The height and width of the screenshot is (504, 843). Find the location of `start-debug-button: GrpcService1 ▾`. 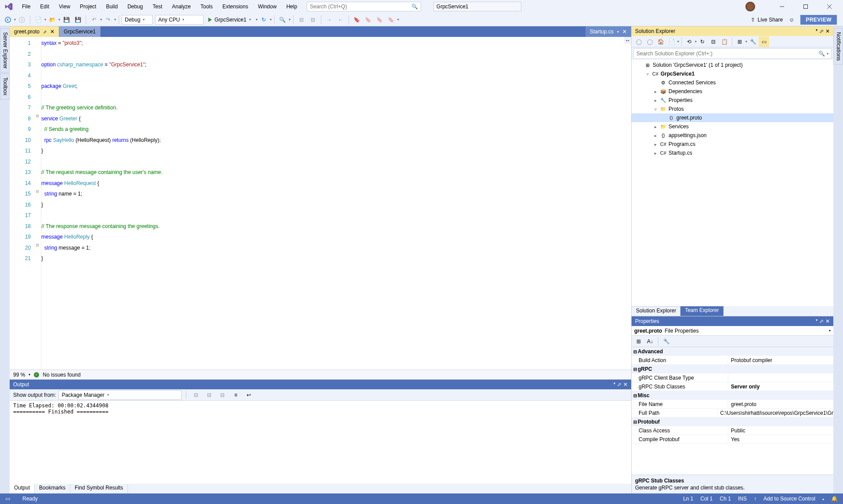

start-debug-button: GrpcService1 ▾ is located at coordinates (229, 20).